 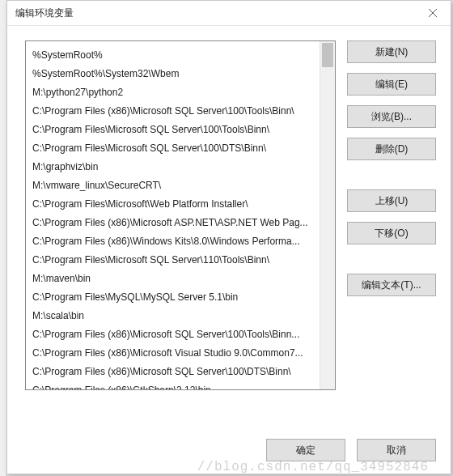 I want to click on list-item: M:\scala\bin, so click(x=183, y=316).